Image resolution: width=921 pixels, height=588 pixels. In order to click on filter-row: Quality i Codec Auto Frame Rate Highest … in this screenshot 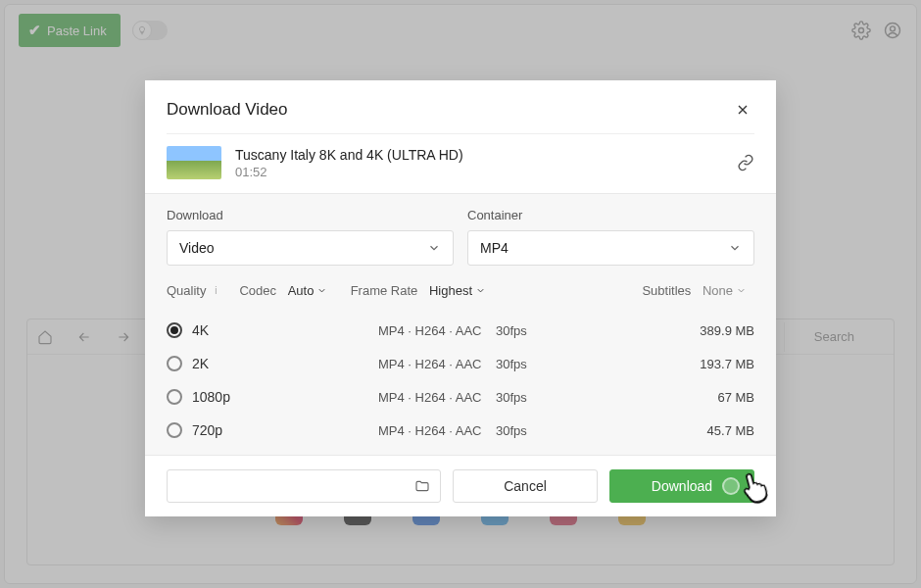, I will do `click(460, 286)`.